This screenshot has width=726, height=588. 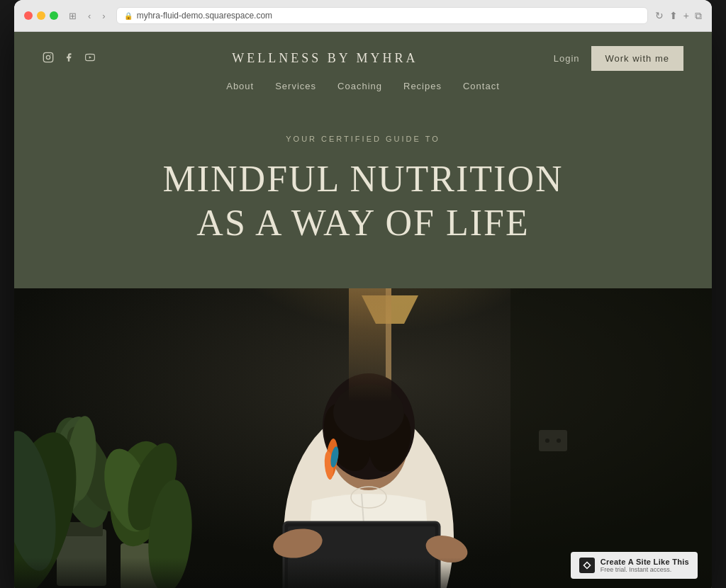 I want to click on minimize-button, so click(x=41, y=16).